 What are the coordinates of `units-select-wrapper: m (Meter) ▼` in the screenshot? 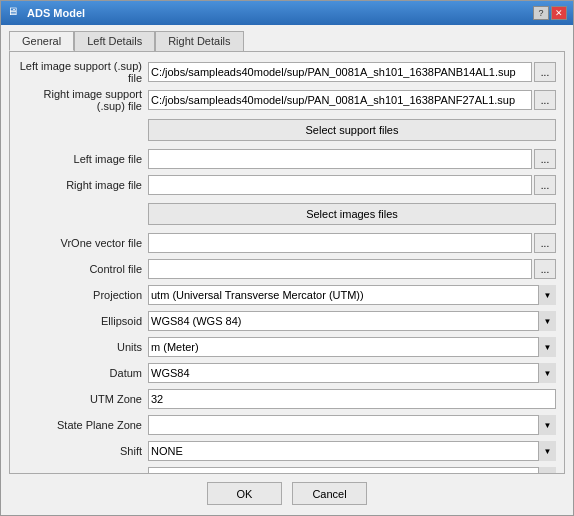 It's located at (352, 347).